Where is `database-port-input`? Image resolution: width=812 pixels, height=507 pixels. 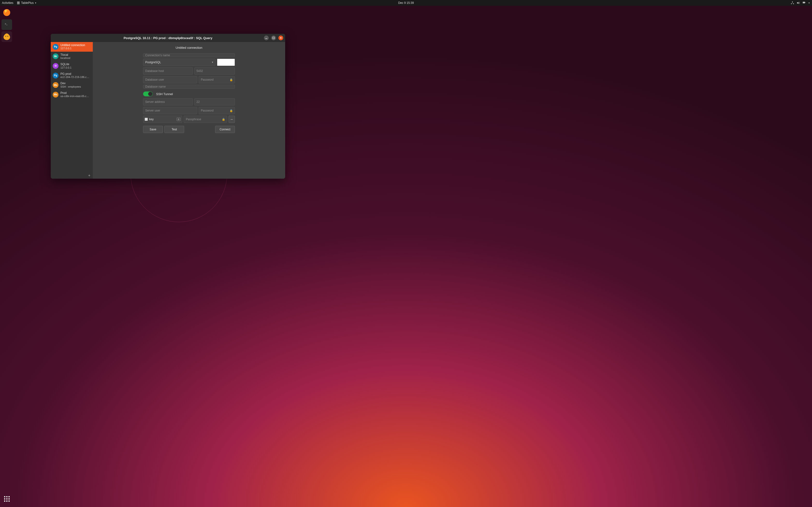 database-port-input is located at coordinates (215, 71).